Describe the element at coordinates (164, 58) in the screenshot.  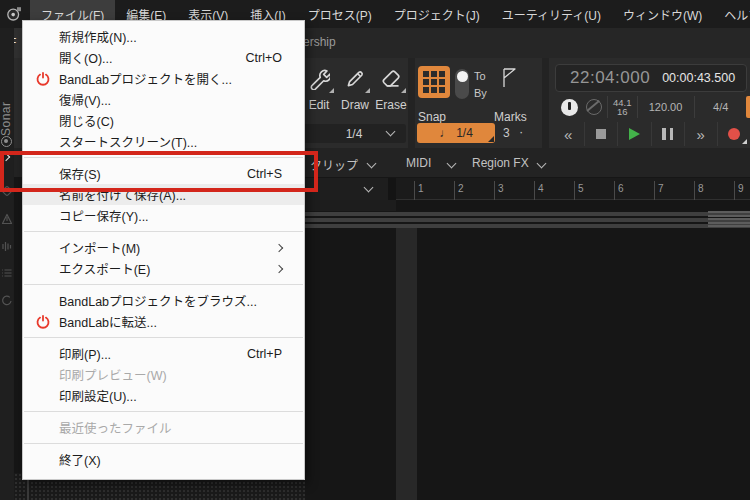
I see `menu-item-open: 開く(O)...Ctrl+O` at that location.